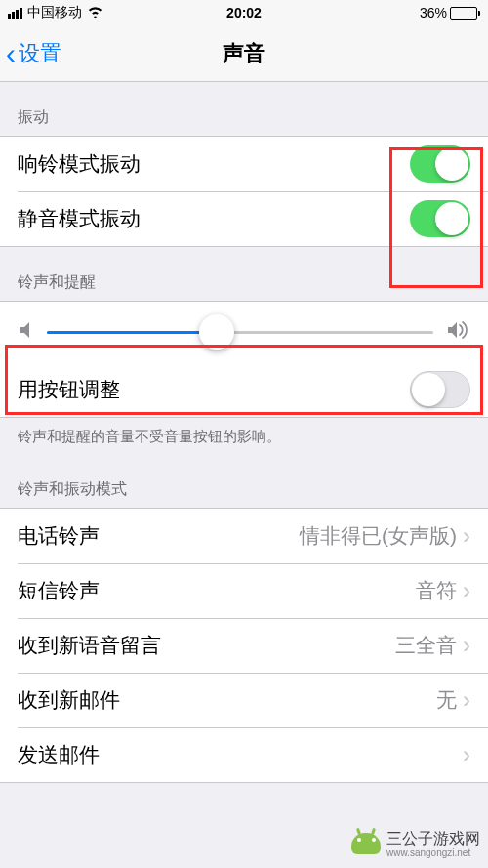  What do you see at coordinates (244, 54) in the screenshot?
I see `page-title: 声音` at bounding box center [244, 54].